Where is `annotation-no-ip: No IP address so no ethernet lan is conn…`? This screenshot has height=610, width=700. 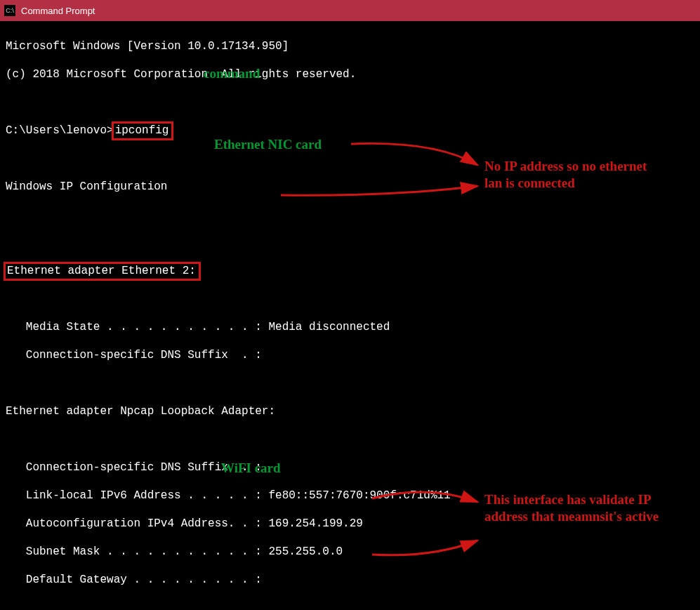 annotation-no-ip: No IP address so no ethernet lan is conn… is located at coordinates (576, 175).